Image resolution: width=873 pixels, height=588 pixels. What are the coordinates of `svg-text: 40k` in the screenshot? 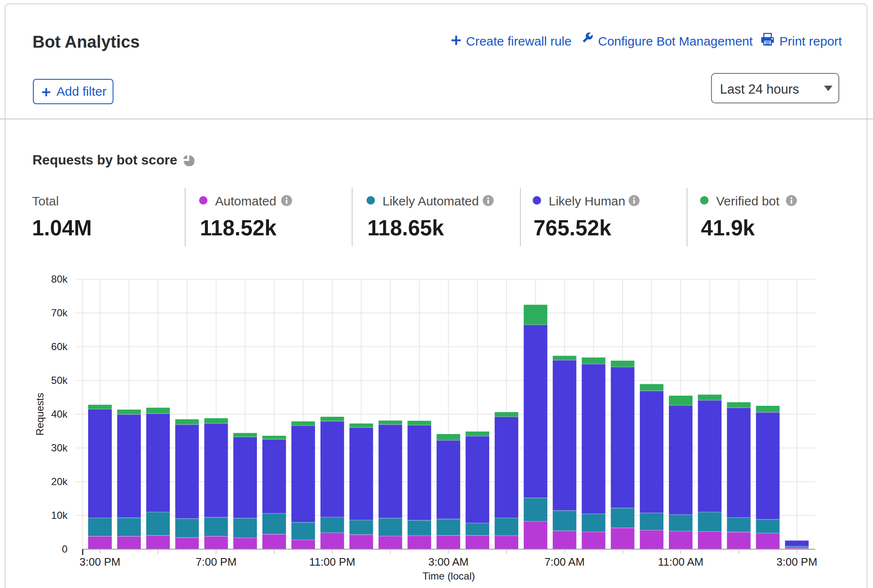 It's located at (59, 414).